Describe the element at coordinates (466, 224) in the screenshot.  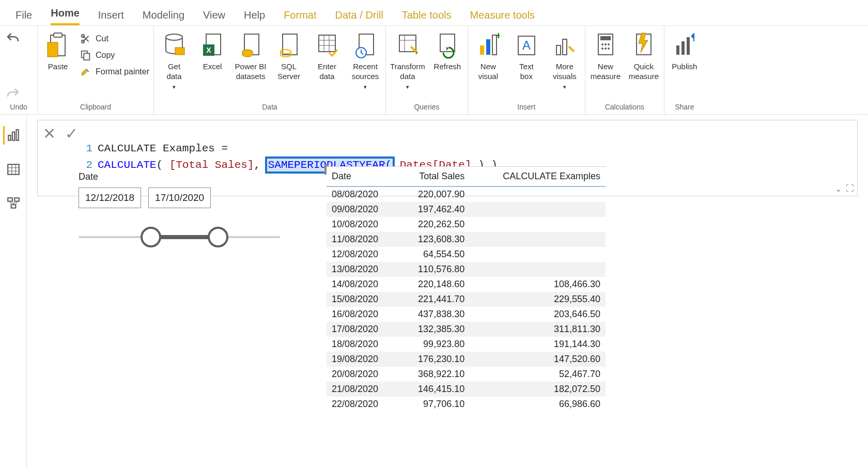
I see `table-row: 10/08/2020220,262.50` at that location.